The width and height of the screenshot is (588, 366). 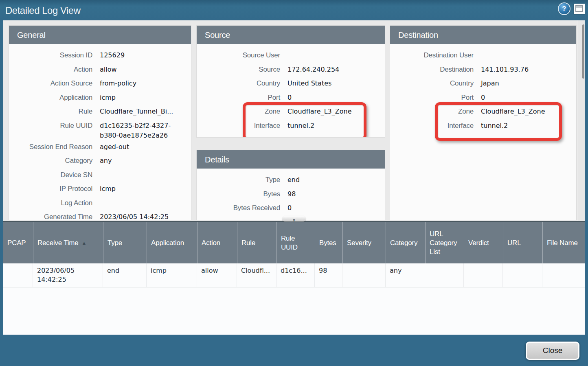 What do you see at coordinates (100, 99) in the screenshot?
I see `field-row-application: Applicationicmp` at bounding box center [100, 99].